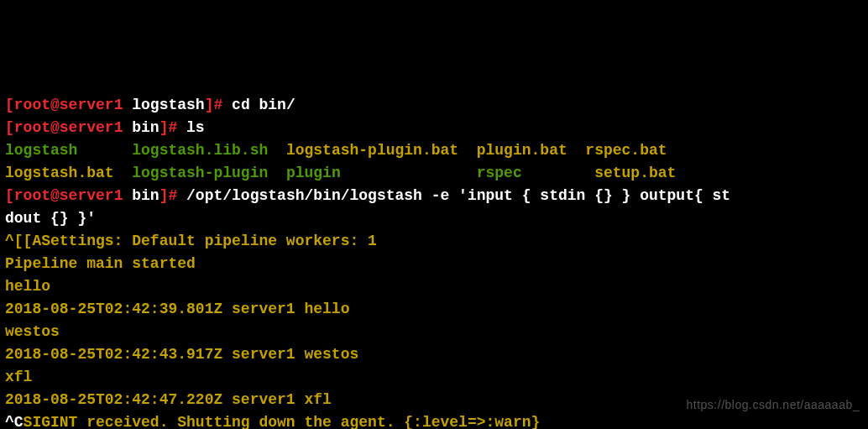  What do you see at coordinates (773, 405) in the screenshot?
I see `watermark-text: https://blog.csdn.net/aaaaaab_` at bounding box center [773, 405].